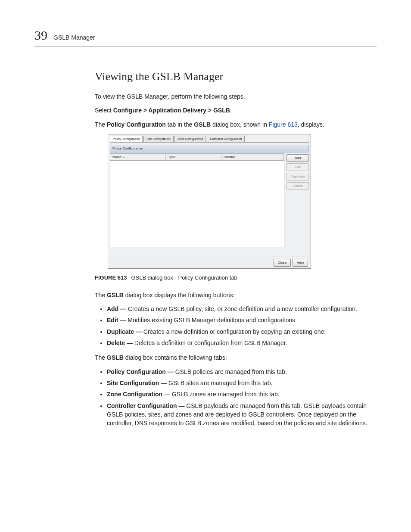 The image size is (411, 532). Describe the element at coordinates (298, 167) in the screenshot. I see `edit-button: Edit` at that location.